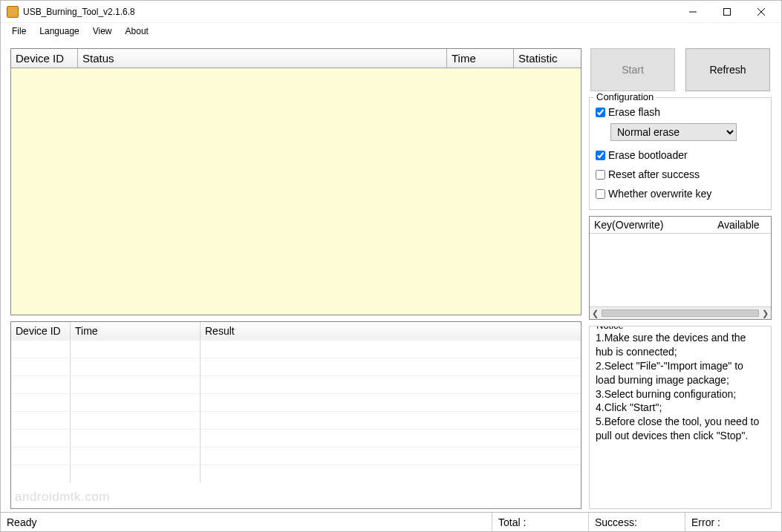 The width and height of the screenshot is (782, 532). Describe the element at coordinates (610, 328) in the screenshot. I see `notice-legend: Notice` at that location.